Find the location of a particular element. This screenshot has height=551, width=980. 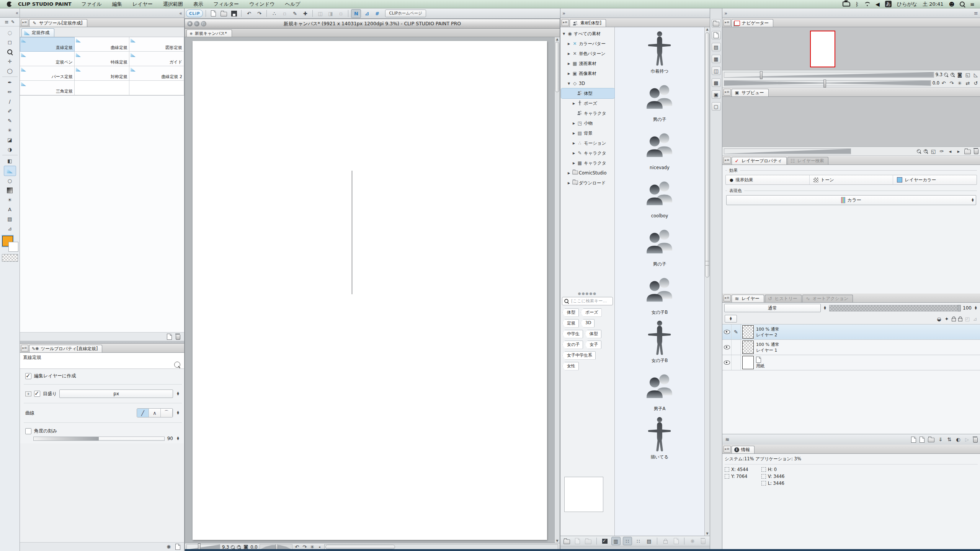

export-material-icon is located at coordinates (676, 541).